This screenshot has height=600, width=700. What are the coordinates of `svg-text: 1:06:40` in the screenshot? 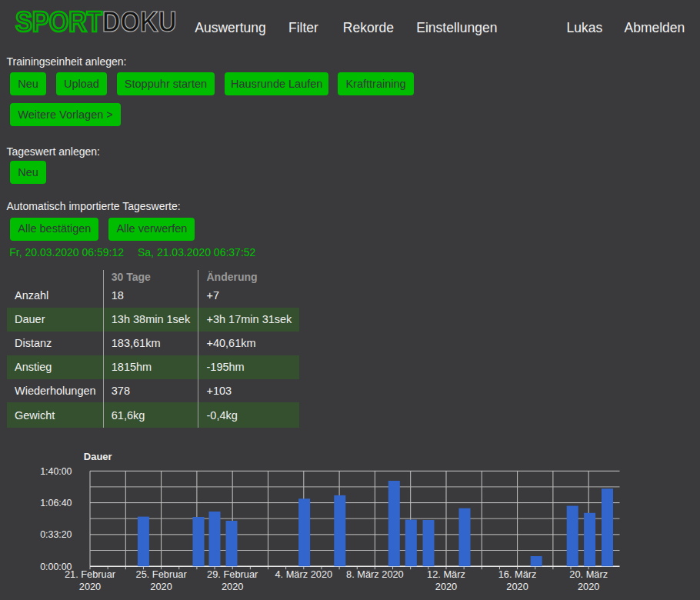 It's located at (55, 503).